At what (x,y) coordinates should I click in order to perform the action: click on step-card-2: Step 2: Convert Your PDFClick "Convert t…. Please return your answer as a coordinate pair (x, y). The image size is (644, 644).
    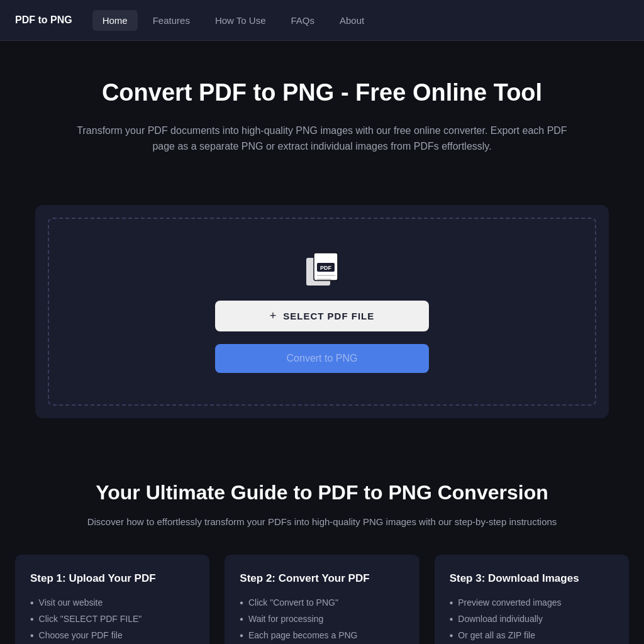
    Looking at the image, I should click on (322, 599).